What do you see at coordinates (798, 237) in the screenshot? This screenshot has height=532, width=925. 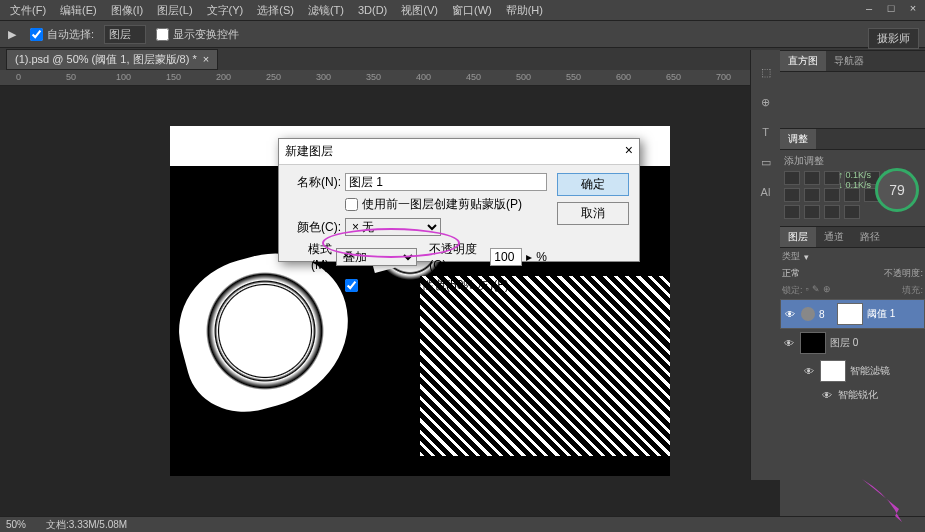 I see `tab-layers: 图层` at bounding box center [798, 237].